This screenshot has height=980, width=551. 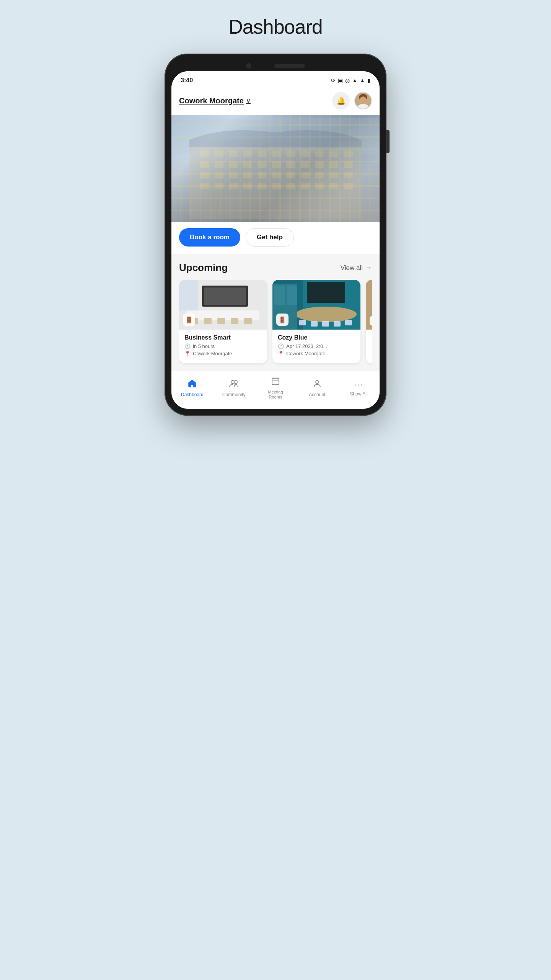 I want to click on nav-item-meeting-rooms: MeetingRooms, so click(x=276, y=388).